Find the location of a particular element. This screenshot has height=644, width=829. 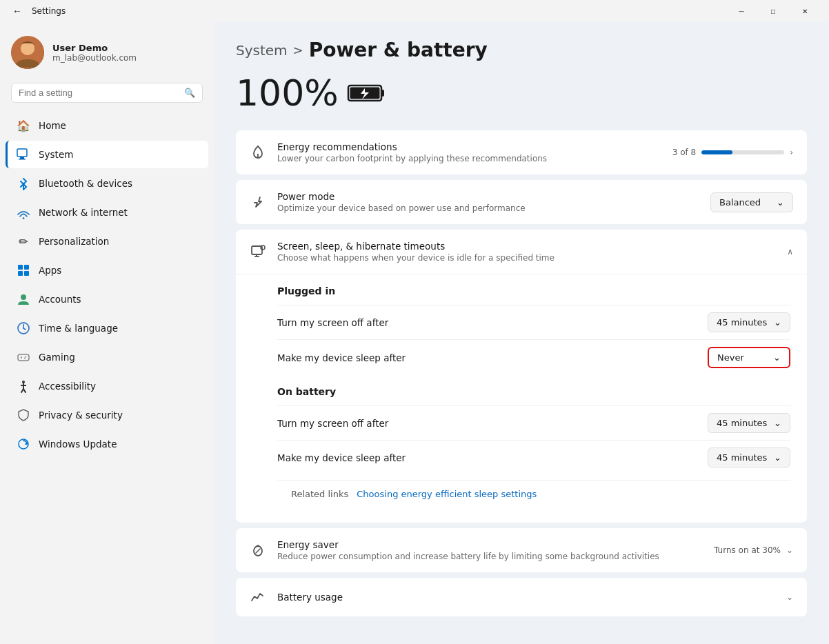

energy-saver-value: Turns on at 30% is located at coordinates (748, 550).